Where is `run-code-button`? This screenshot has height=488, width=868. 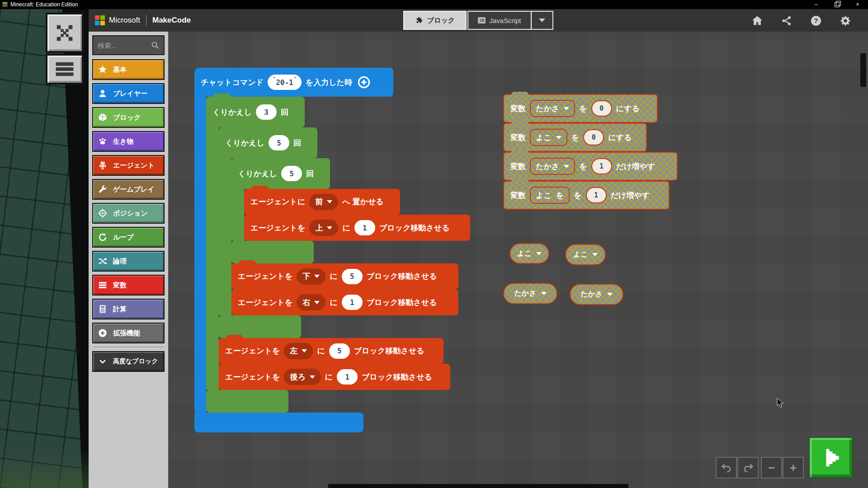 run-code-button is located at coordinates (831, 457).